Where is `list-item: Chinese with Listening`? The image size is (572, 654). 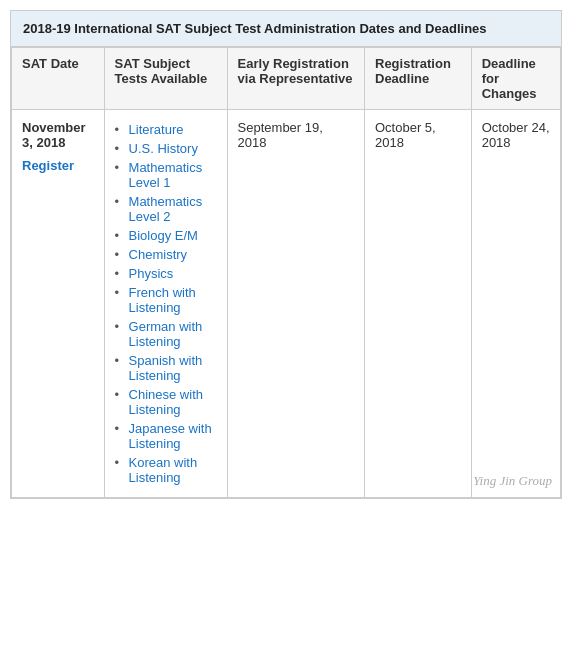
list-item: Chinese with Listening is located at coordinates (166, 402).